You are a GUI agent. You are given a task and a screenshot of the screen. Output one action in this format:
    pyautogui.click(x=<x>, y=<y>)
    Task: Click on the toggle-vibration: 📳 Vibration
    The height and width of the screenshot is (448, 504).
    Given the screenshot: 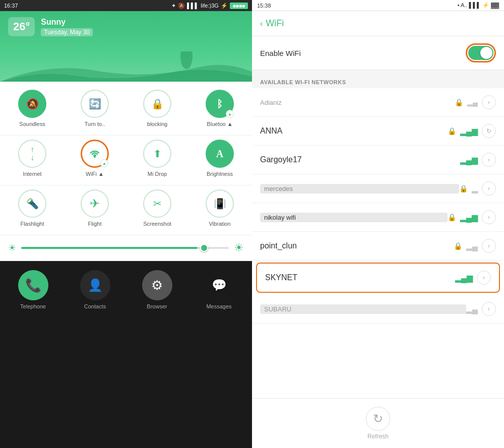 What is the action you would take?
    pyautogui.click(x=220, y=208)
    